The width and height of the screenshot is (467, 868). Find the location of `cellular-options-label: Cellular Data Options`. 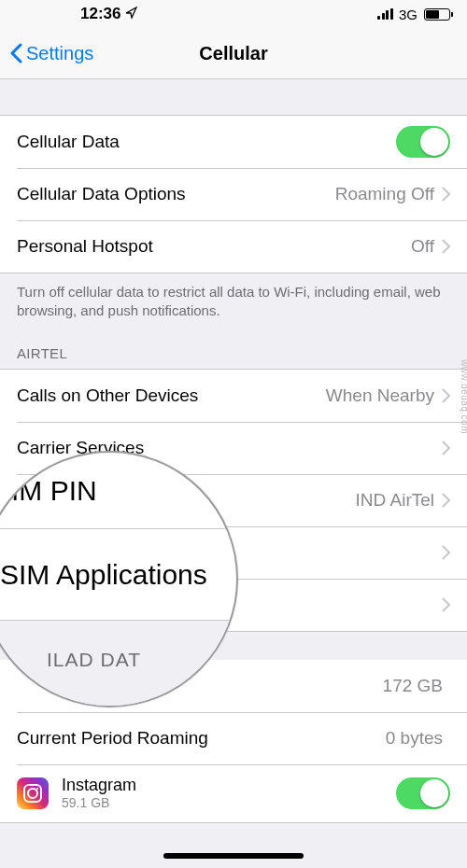

cellular-options-label: Cellular Data Options is located at coordinates (176, 194).